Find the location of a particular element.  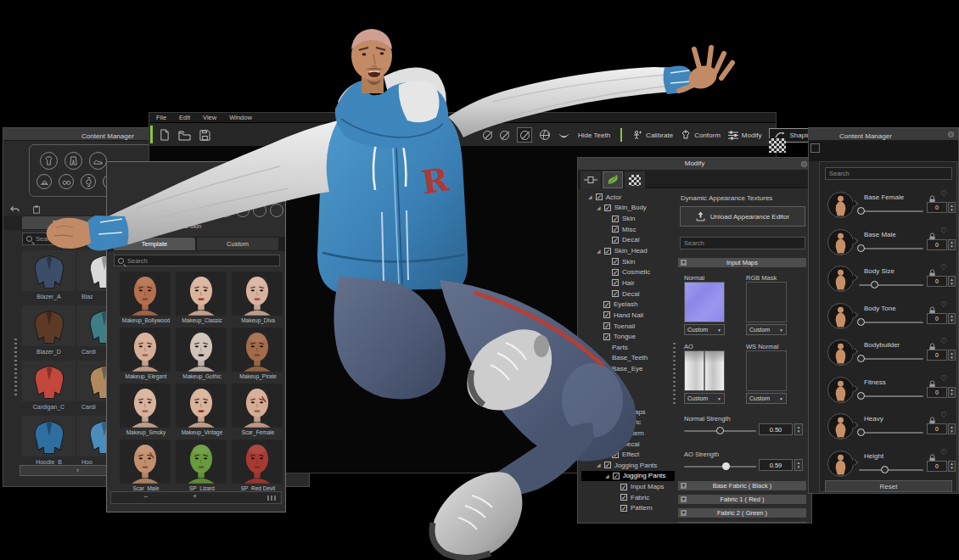

menu-window: Window is located at coordinates (241, 117).